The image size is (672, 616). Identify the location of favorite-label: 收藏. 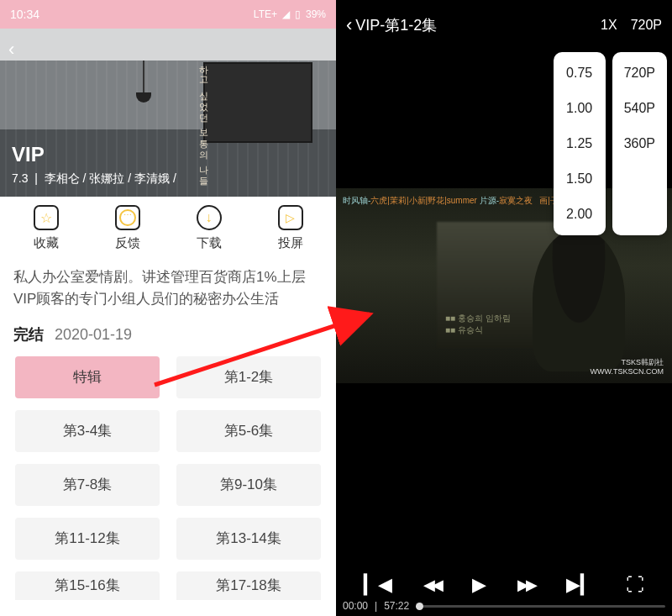
(46, 244).